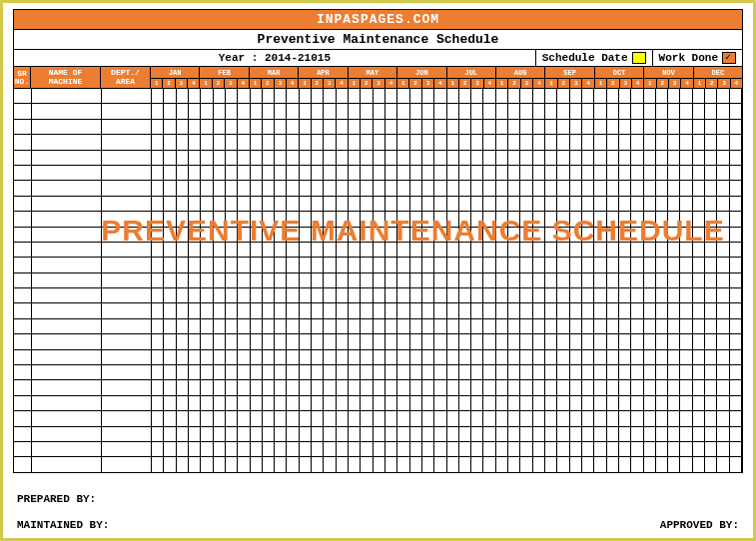 The height and width of the screenshot is (541, 756). What do you see at coordinates (689, 58) in the screenshot?
I see `legend-workdone-label: Work Done` at bounding box center [689, 58].